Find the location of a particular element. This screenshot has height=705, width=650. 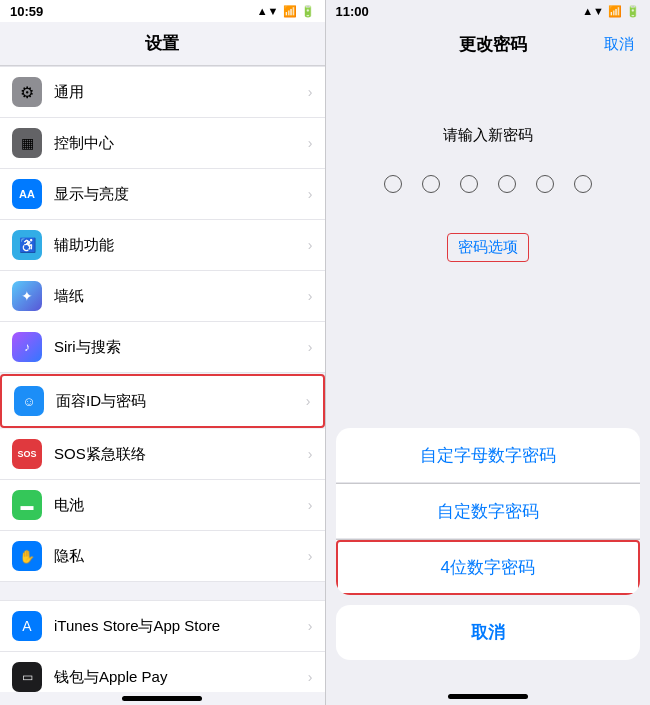

faceid-chevron: › is located at coordinates (308, 401).